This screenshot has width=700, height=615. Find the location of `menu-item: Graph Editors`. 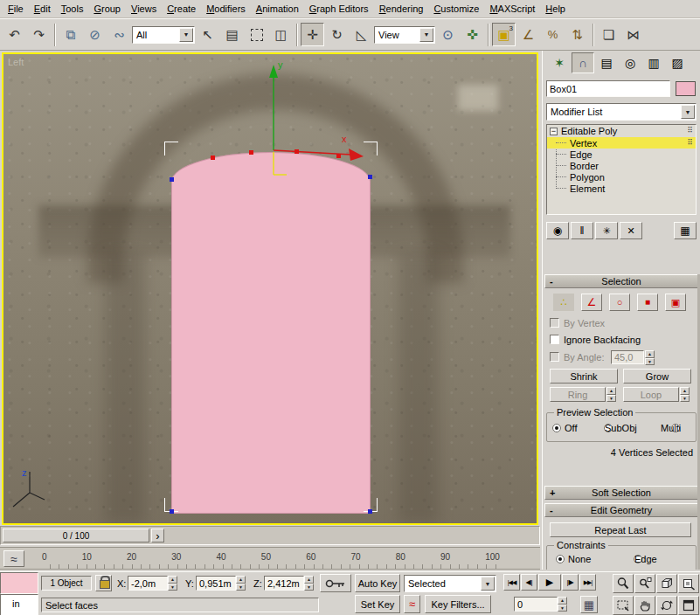

menu-item: Graph Editors is located at coordinates (339, 9).